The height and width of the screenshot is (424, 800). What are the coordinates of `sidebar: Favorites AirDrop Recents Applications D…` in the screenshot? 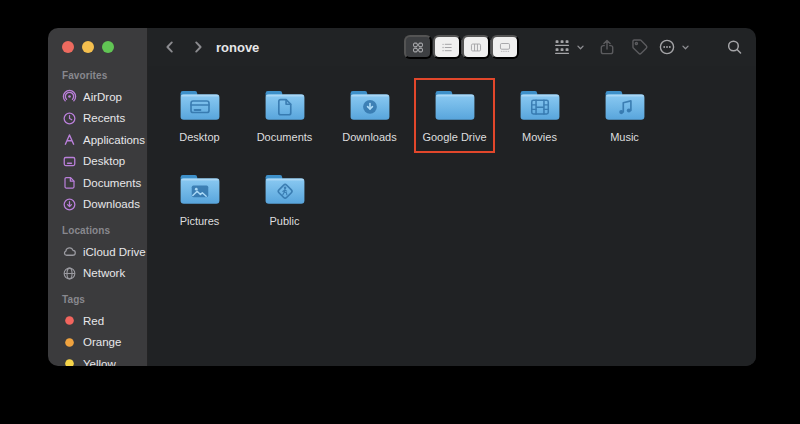 It's located at (98, 197).